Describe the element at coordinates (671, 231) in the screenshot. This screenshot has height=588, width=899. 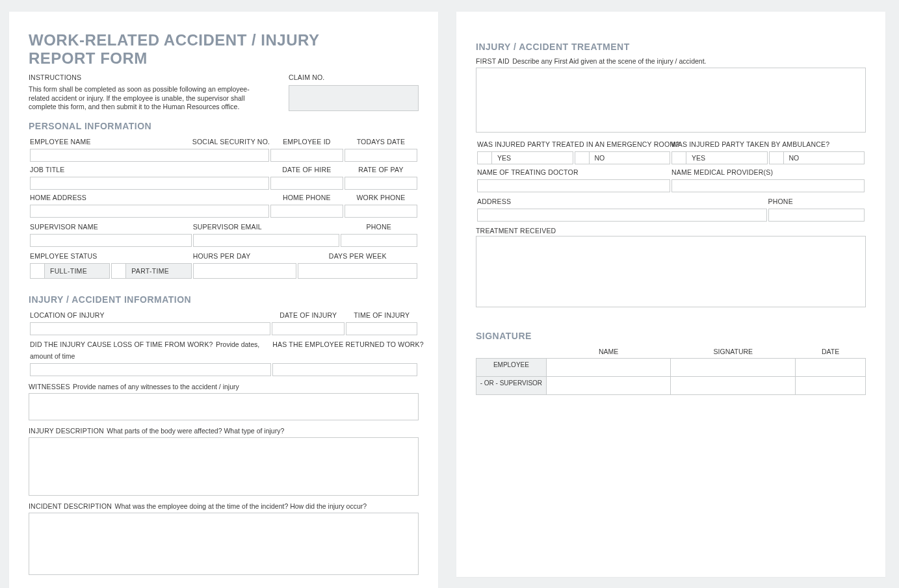
I see `received-label: TREATMENT RECEIVED` at that location.